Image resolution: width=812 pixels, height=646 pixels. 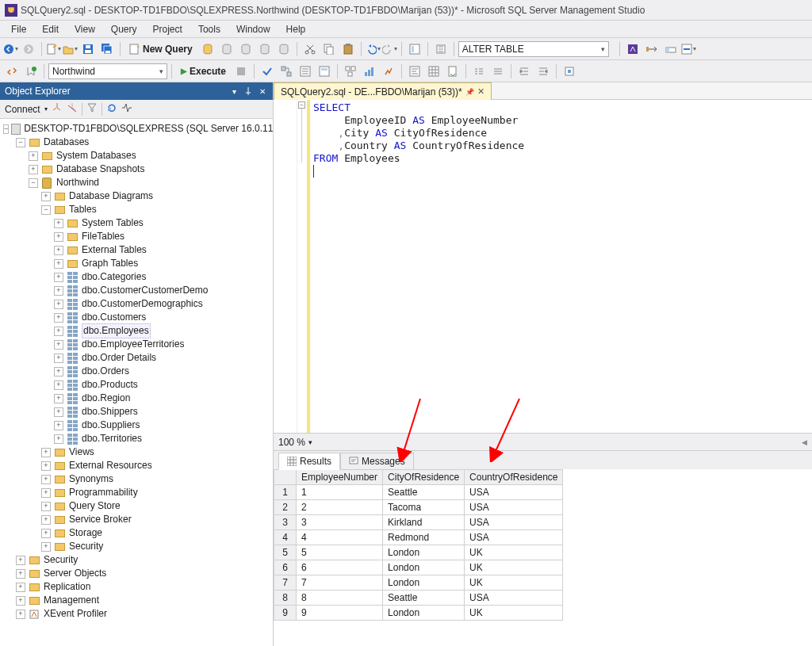 What do you see at coordinates (19, 29) in the screenshot?
I see `menu-file: File` at bounding box center [19, 29].